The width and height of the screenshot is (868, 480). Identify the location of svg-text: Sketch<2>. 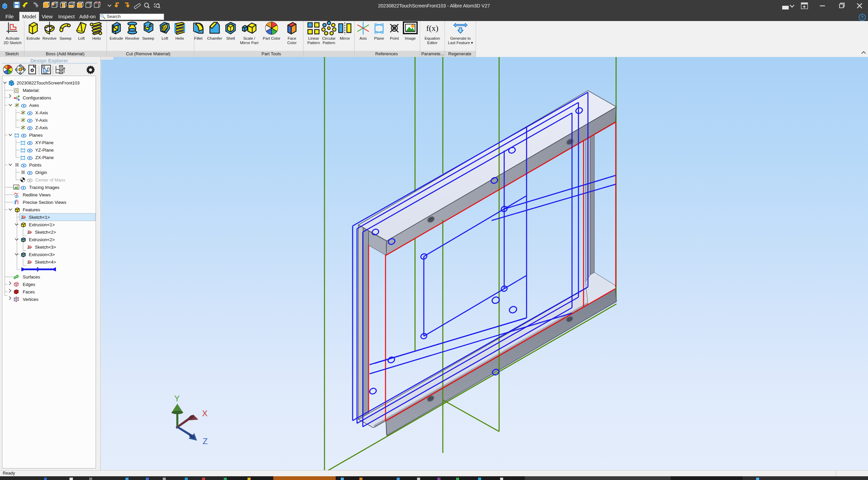
(45, 232).